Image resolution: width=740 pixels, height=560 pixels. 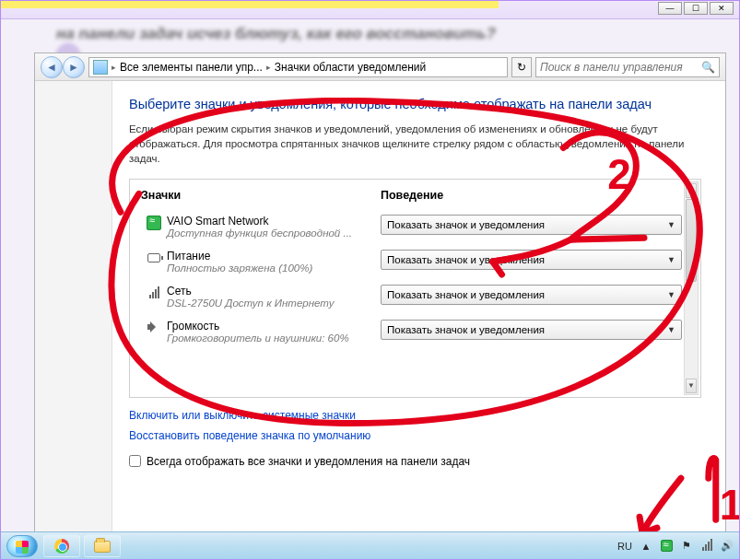 What do you see at coordinates (666, 546) in the screenshot?
I see `tray-vaio-icon` at bounding box center [666, 546].